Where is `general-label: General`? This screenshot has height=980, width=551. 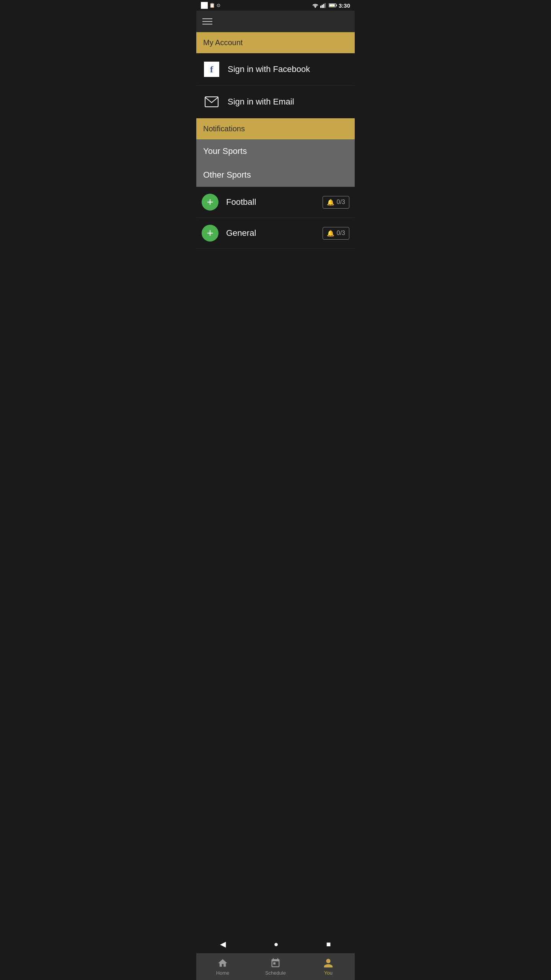 general-label: General is located at coordinates (274, 233).